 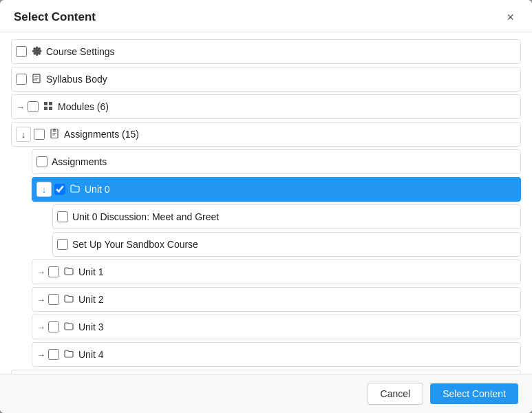 I want to click on checkbox-assignments, so click(x=39, y=134).